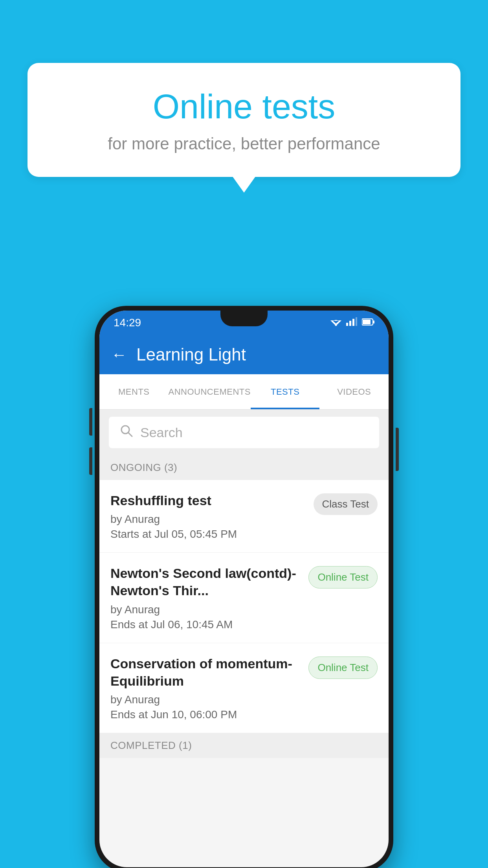  Describe the element at coordinates (209, 598) in the screenshot. I see `test-info: Newton's Second law(contd)-Newton's Thir…` at that location.